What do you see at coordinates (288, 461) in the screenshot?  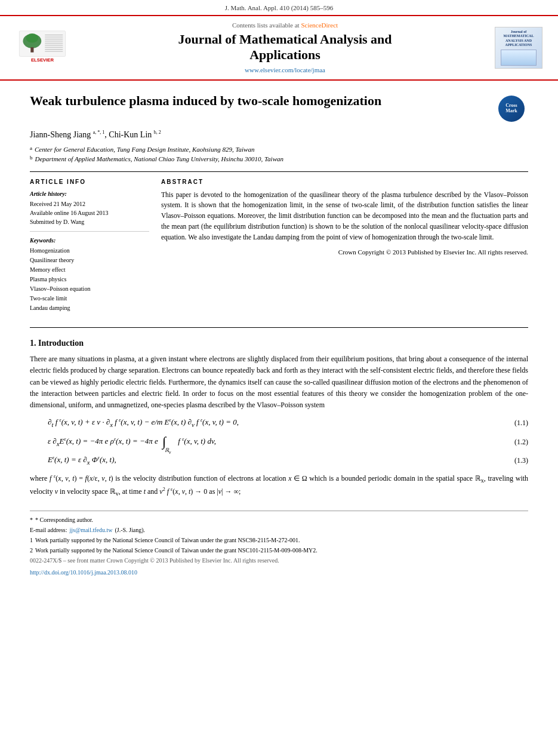 I see `equation-1-3: Eε(x, t) = ε ∂x Φε(x, t), (1.3)` at bounding box center [288, 461].